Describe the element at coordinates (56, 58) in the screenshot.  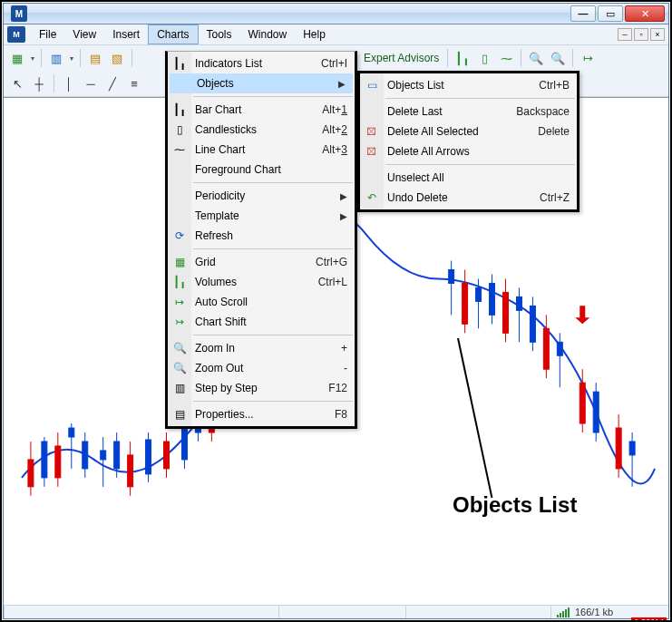
I see `profiles-button: ▥` at that location.